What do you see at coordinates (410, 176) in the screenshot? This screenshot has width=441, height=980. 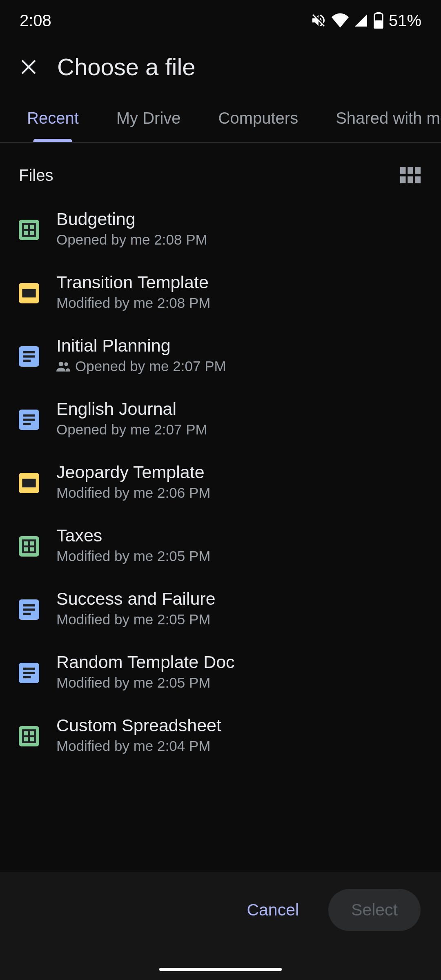 I see `grid-view-button` at bounding box center [410, 176].